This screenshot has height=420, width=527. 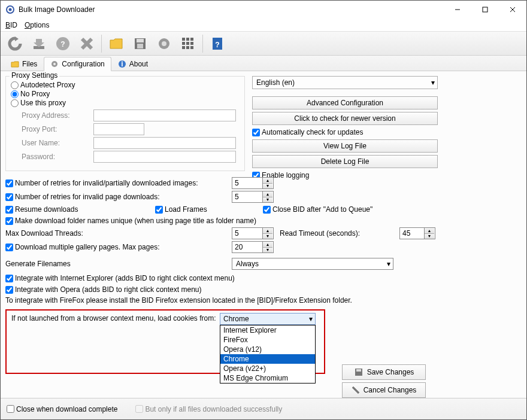 I want to click on tabbar: Files Configuration i About, so click(x=264, y=63).